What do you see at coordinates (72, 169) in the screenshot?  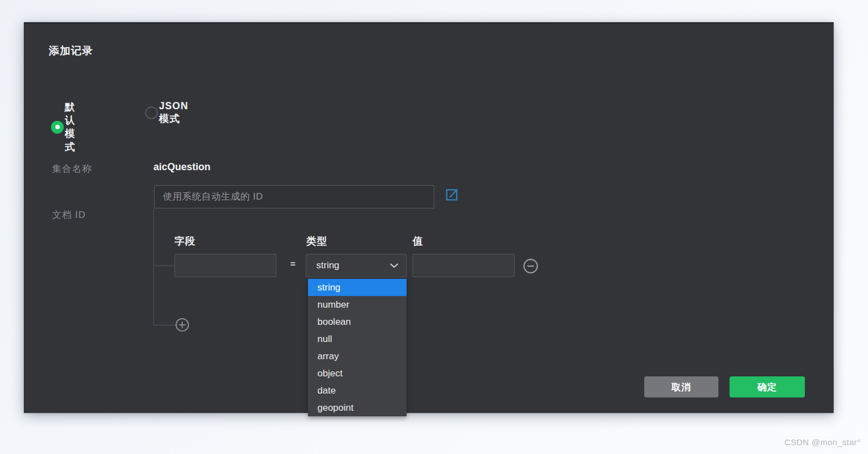 I see `collection-name-label: 集合名称` at bounding box center [72, 169].